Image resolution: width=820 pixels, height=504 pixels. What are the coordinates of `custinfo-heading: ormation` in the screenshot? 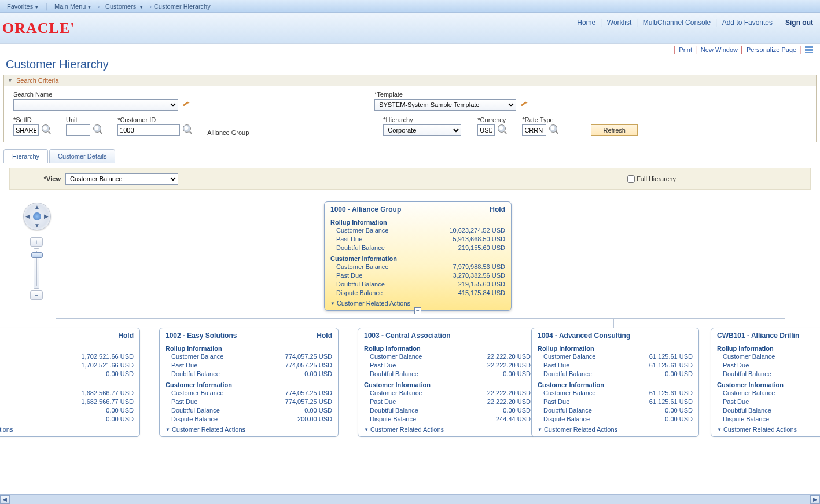 It's located at (67, 385).